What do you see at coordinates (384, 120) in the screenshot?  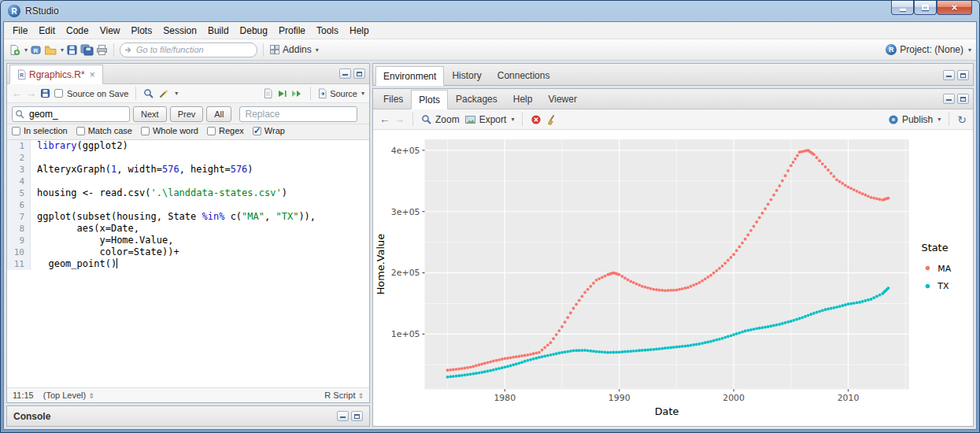 I see `previous-plot-button: ←` at bounding box center [384, 120].